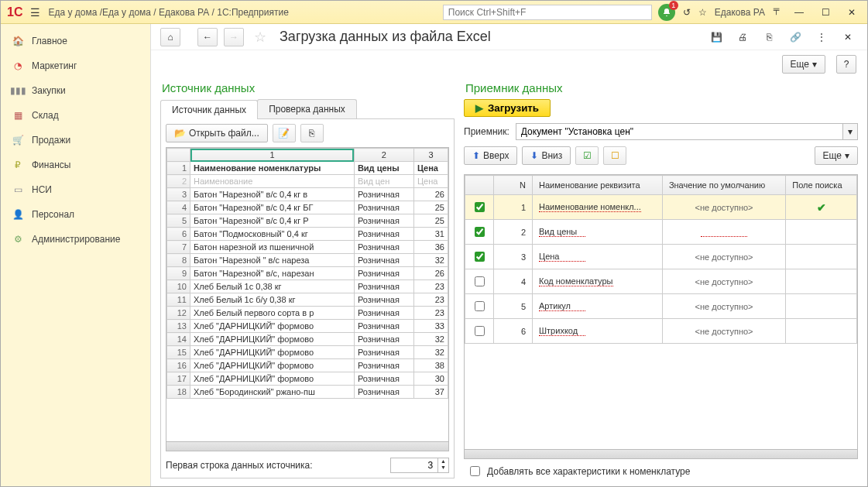 The width and height of the screenshot is (868, 487). I want to click on print-icon: 🖨, so click(743, 37).